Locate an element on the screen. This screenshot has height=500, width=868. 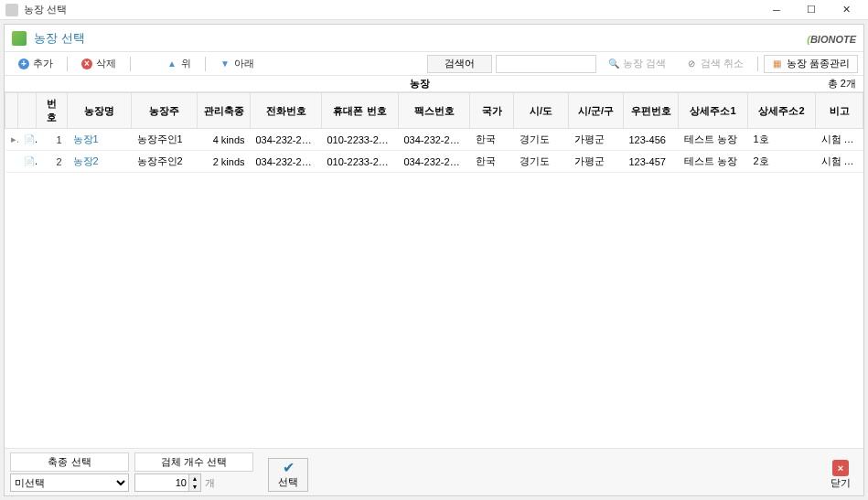
spin-up: ▲ is located at coordinates (195, 479).